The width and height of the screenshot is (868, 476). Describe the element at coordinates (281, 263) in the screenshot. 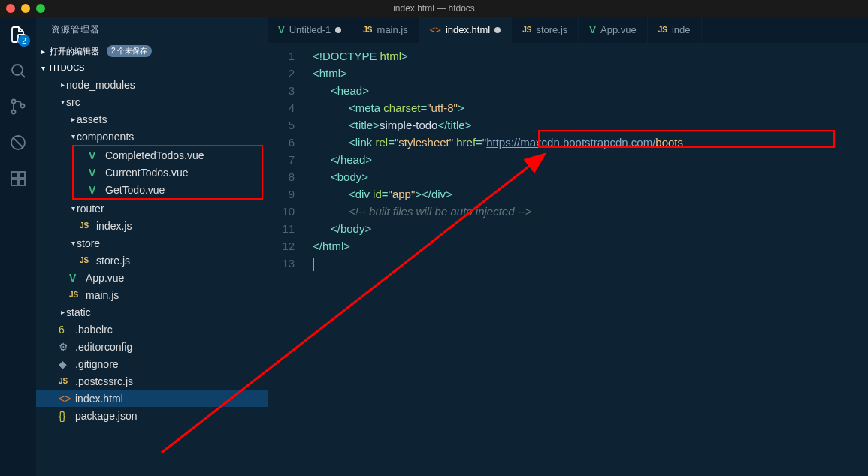

I see `line-number: 13` at that location.